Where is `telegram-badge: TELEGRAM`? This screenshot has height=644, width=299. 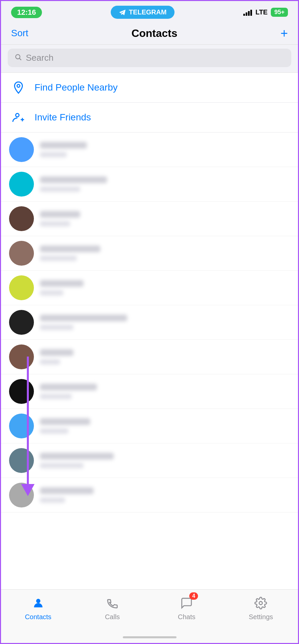 telegram-badge: TELEGRAM is located at coordinates (143, 12).